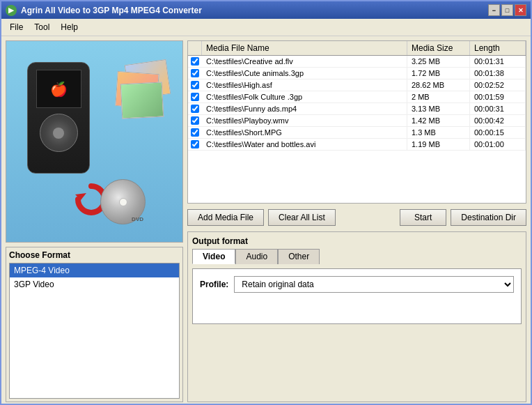 This screenshot has width=532, height=405. Describe the element at coordinates (95, 284) in the screenshot. I see `format-item-3gp: 3GP Video` at that location.